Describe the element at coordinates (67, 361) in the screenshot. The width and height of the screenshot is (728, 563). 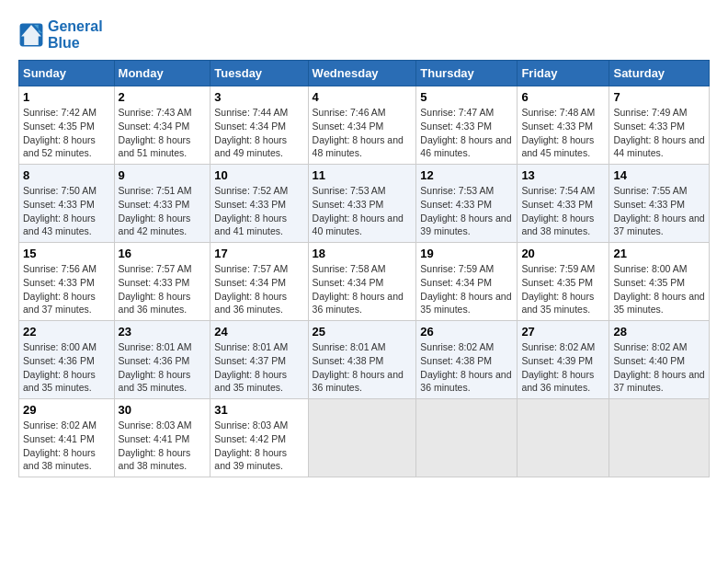
I see `calendar-cell: 22 Sunrise: 8:00 AM Sunset: 4:36 PM Dayl…` at that location.